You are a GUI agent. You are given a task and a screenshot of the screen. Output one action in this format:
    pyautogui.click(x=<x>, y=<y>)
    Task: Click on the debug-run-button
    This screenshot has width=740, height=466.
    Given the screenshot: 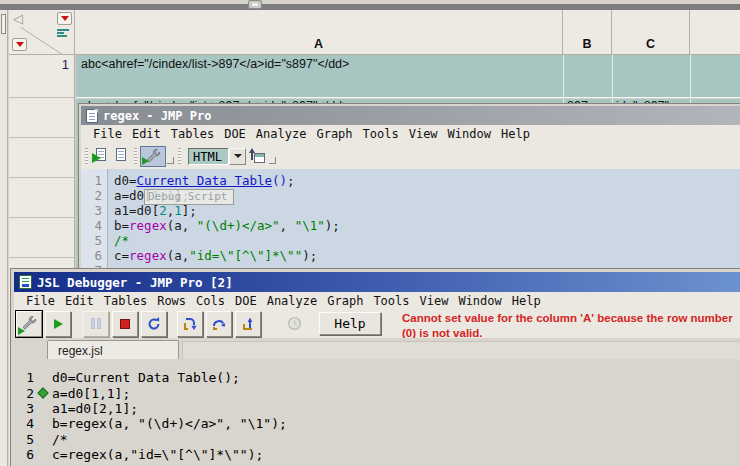 What is the action you would take?
    pyautogui.click(x=29, y=324)
    